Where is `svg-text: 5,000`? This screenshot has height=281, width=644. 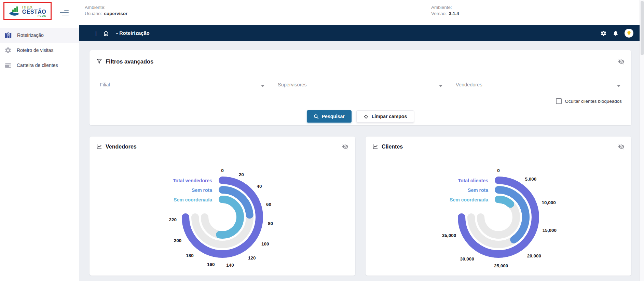
svg-text: 5,000 is located at coordinates (531, 179).